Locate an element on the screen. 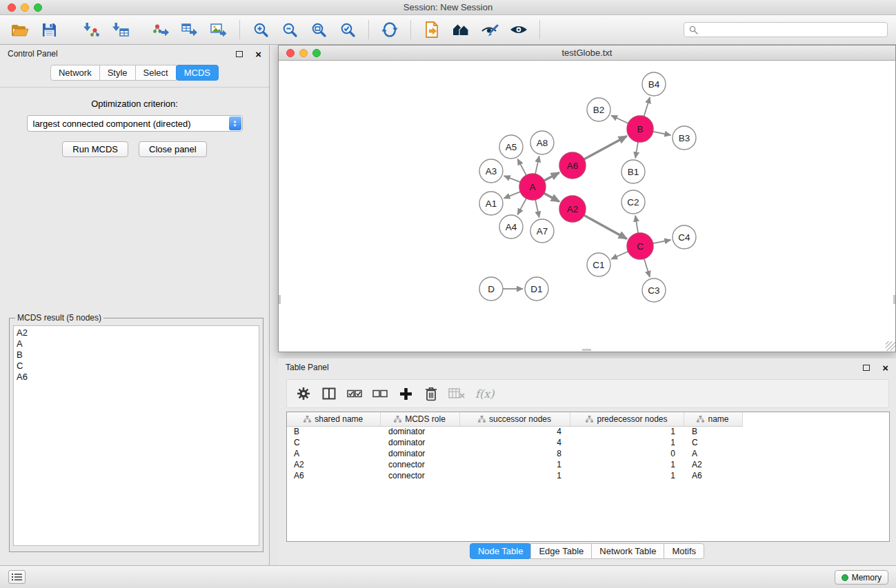 This screenshot has width=896, height=588. graph-edge-A-A8 is located at coordinates (537, 165).